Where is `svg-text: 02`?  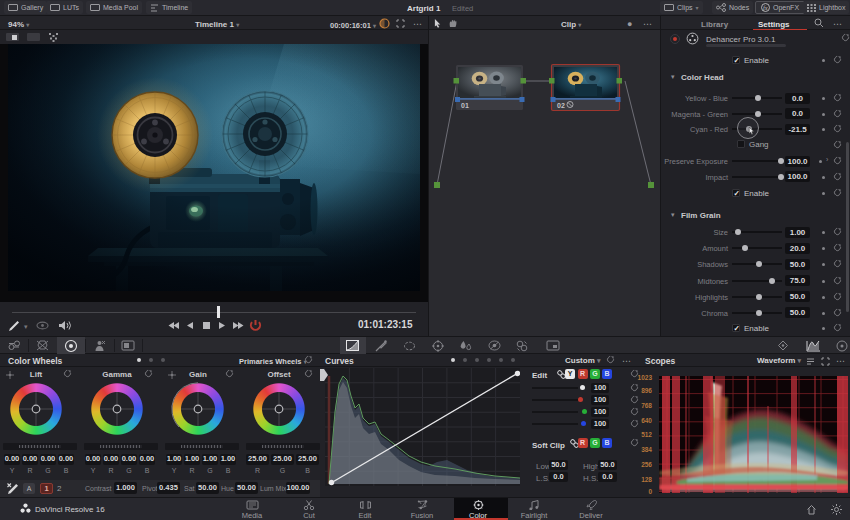 svg-text: 02 is located at coordinates (561, 106).